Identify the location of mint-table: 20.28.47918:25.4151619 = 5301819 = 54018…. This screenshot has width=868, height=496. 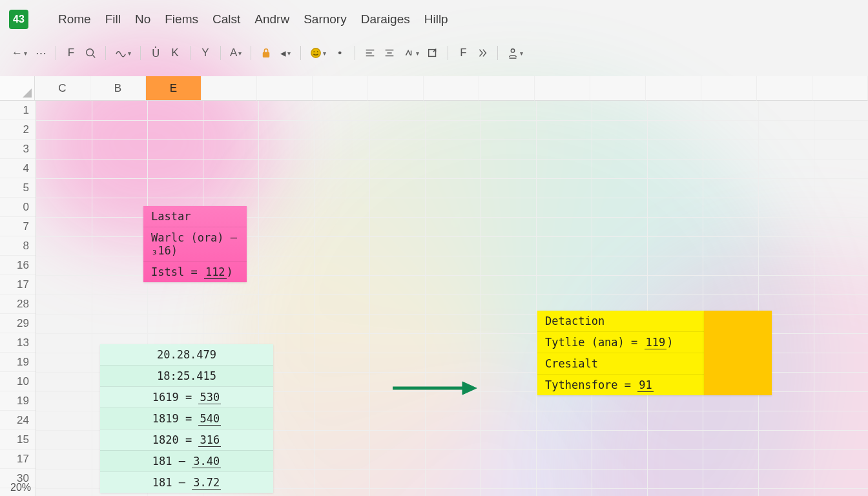
(187, 418).